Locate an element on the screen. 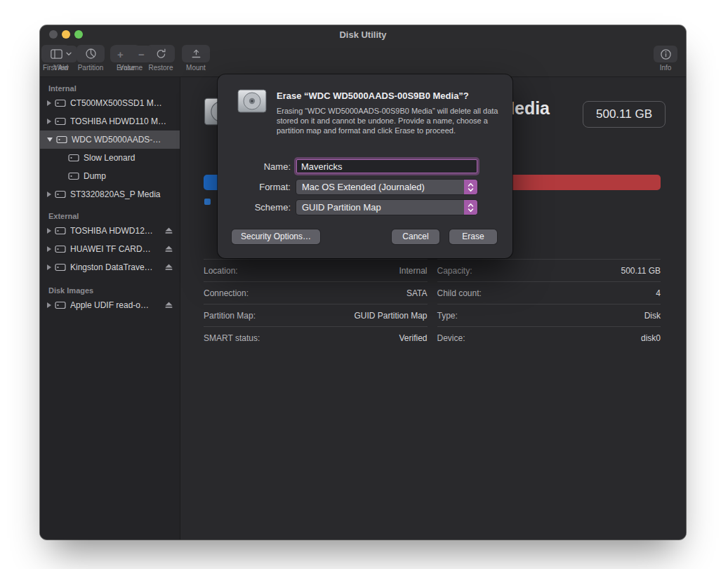  volume-label: Volume is located at coordinates (131, 68).